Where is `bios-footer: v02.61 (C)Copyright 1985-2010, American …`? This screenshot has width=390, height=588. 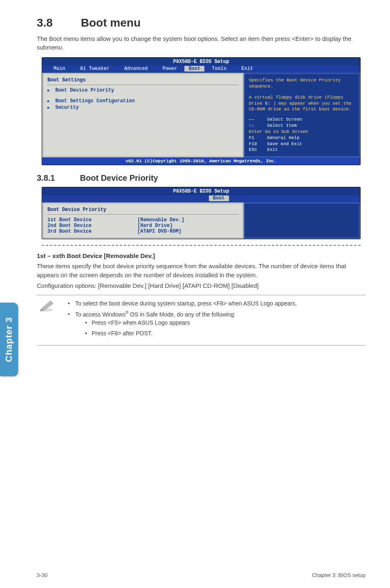 bios-footer: v02.61 (C)Copyright 1985-2010, American … is located at coordinates (201, 161).